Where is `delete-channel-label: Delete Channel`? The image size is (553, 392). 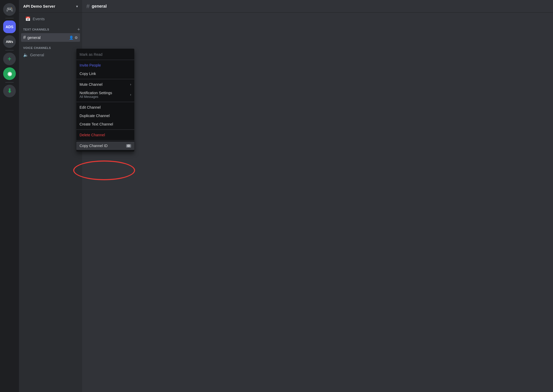
delete-channel-label: Delete Channel is located at coordinates (92, 135).